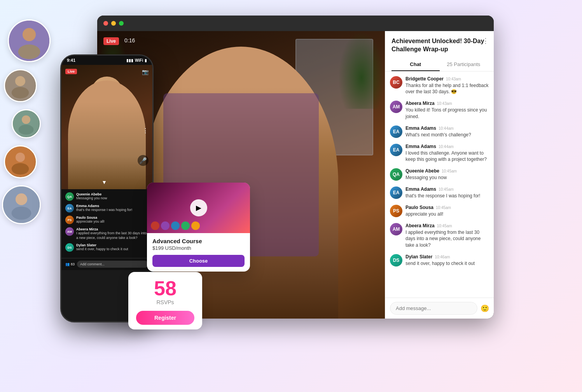 The image size is (582, 392). Describe the element at coordinates (486, 41) in the screenshot. I see `chat-more-button: ⋮` at that location.